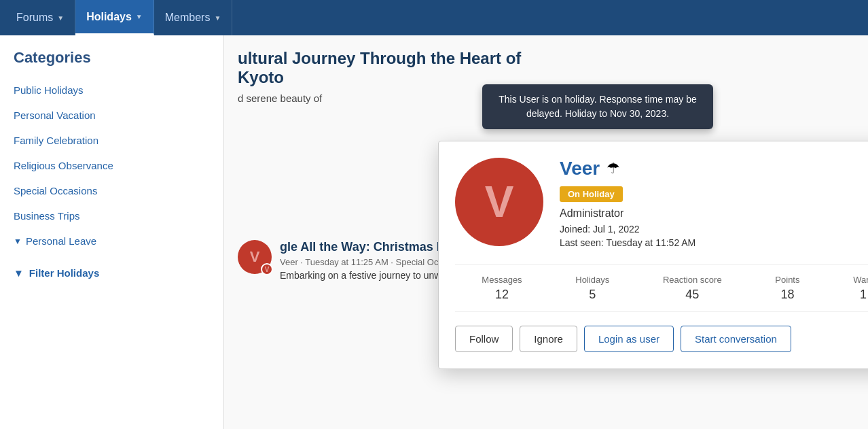 Image resolution: width=868 pixels, height=429 pixels. Describe the element at coordinates (111, 273) in the screenshot. I see `filter-holidays-button: ▼ Filter Holidays` at that location.